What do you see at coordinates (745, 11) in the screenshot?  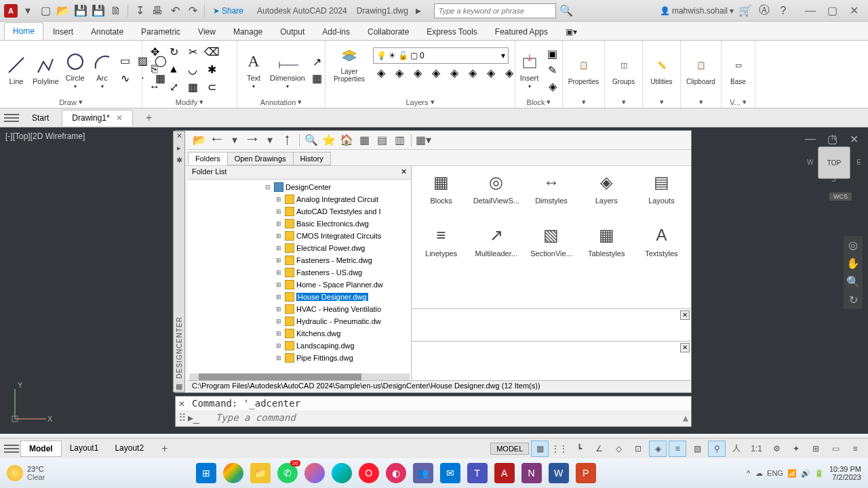 I see `app-store-icon: 🛒` at bounding box center [745, 11].